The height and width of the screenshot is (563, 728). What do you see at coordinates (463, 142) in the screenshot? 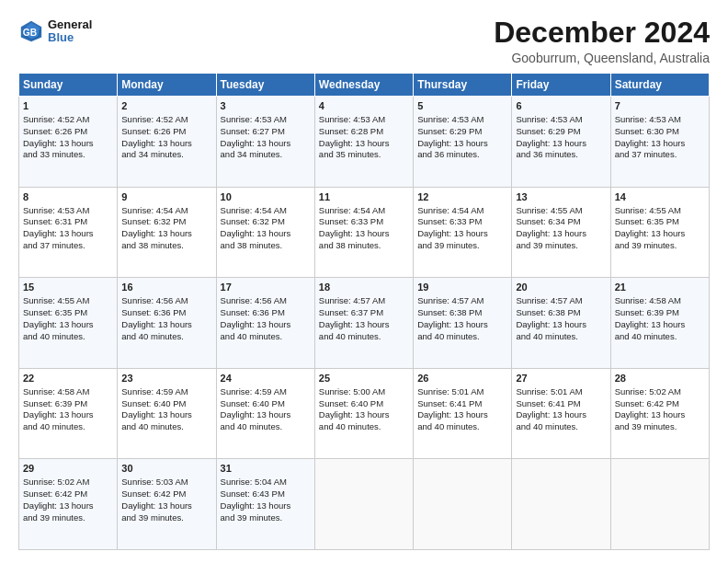
I see `calendar-cell: 5Sunrise: 4:53 AMSunset: 6:29 PMDaylight…` at bounding box center [463, 142].